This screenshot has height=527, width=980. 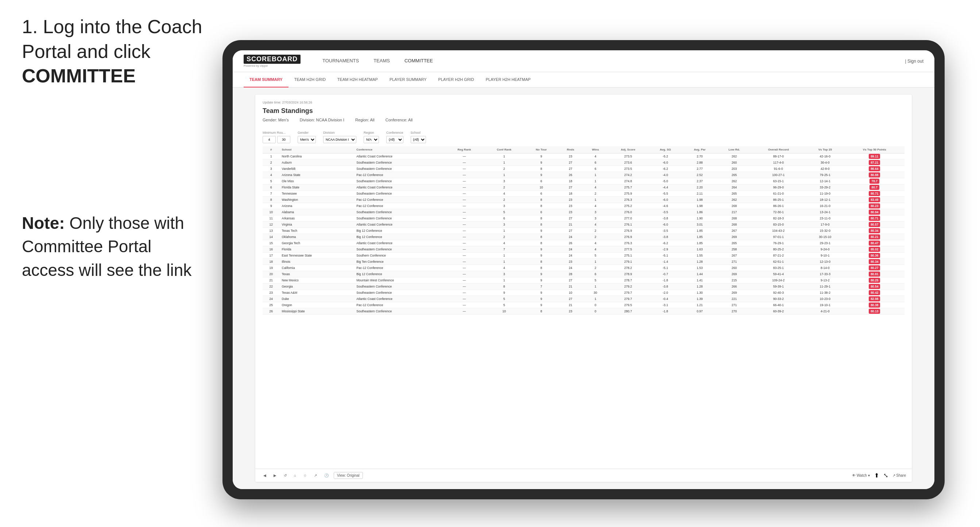 I want to click on table-row: 26Mississippi StateSoutheastern Conferen…, so click(x=584, y=311).